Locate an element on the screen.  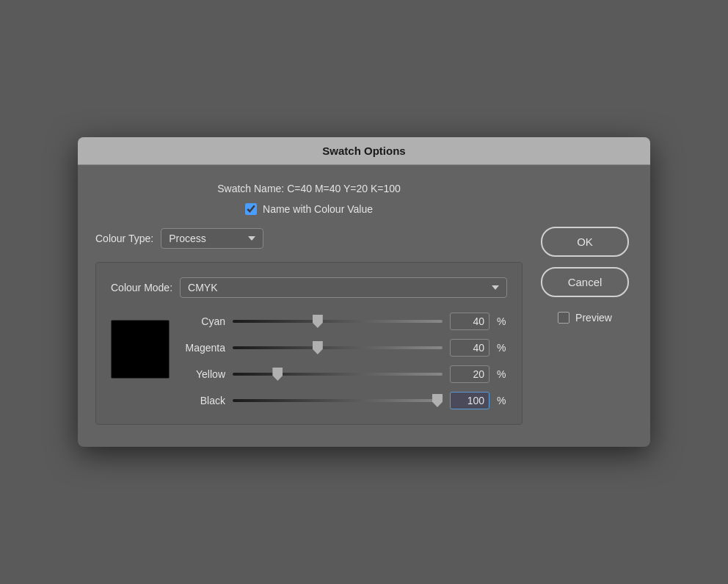
colour-type-dropdown: Process Spot is located at coordinates (212, 238).